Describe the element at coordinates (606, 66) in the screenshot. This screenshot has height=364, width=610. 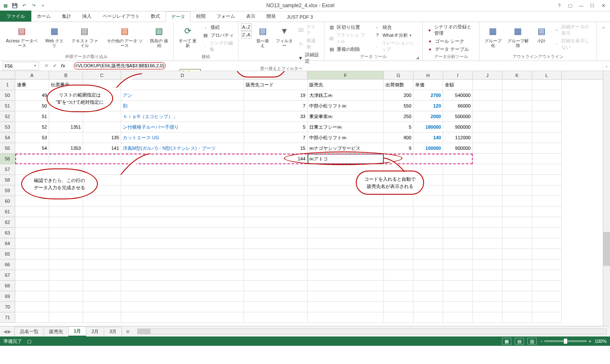
I see `expand-formula-icon: ⌄` at that location.